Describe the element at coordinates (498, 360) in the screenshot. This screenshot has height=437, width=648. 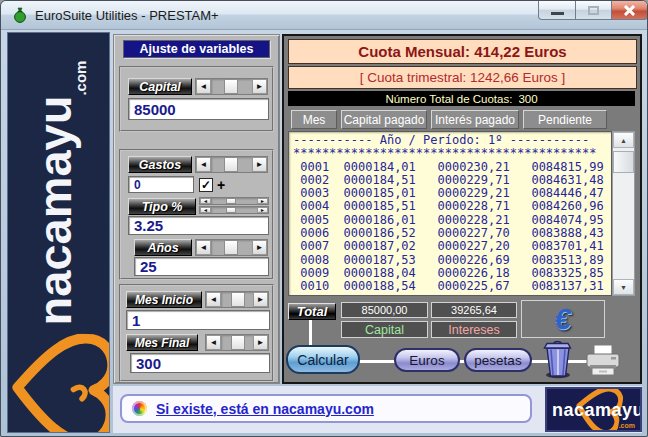
I see `pesetas-button: pesetas` at that location.